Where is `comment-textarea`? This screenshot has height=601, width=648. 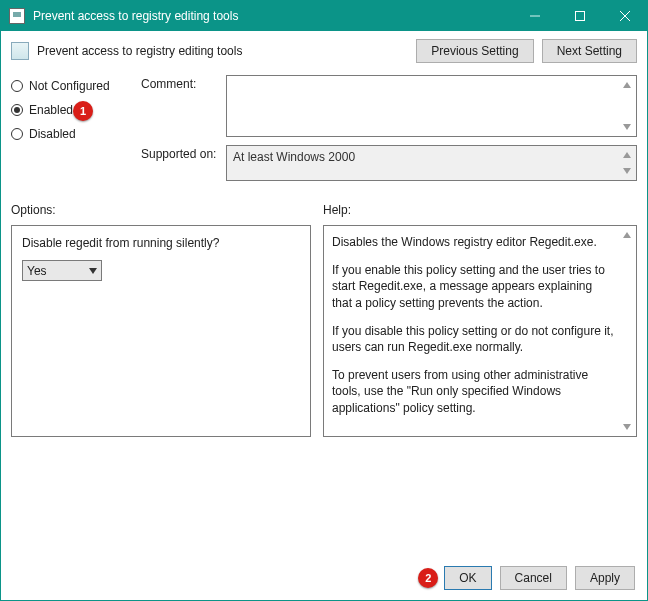 comment-textarea is located at coordinates (432, 106).